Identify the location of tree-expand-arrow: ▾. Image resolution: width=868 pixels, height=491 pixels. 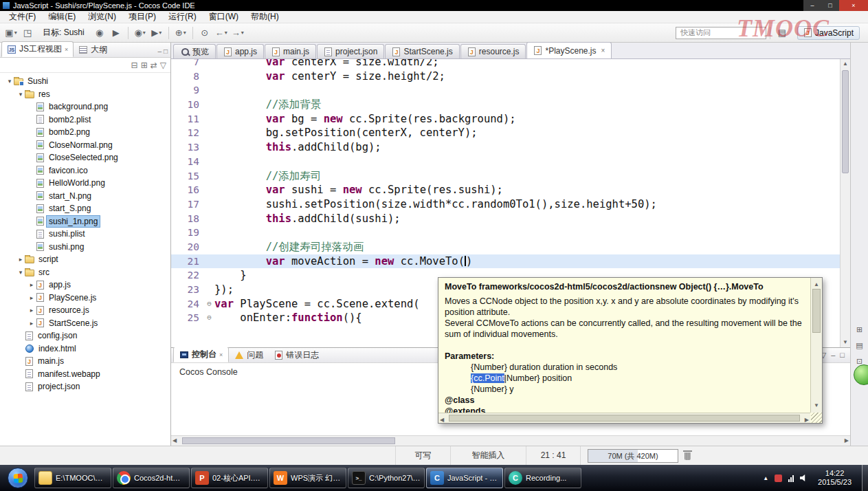
(21, 94).